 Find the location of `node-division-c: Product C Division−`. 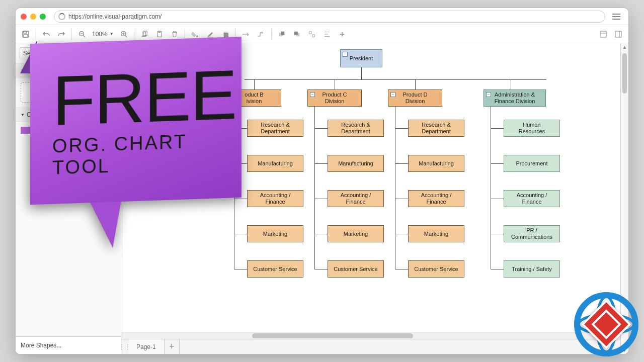

node-division-c: Product C Division− is located at coordinates (335, 98).